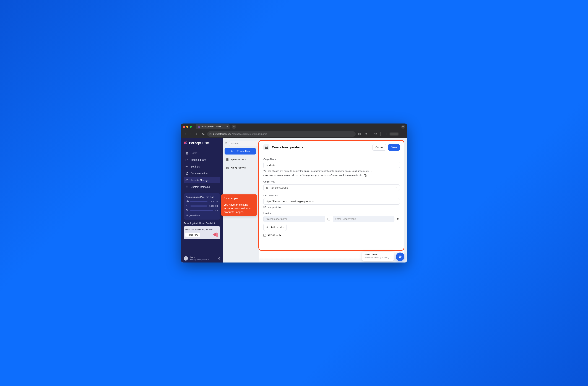  What do you see at coordinates (202, 229) in the screenshot?
I see `refer-blurb: Get 2 GB on referring a friend` at bounding box center [202, 229].